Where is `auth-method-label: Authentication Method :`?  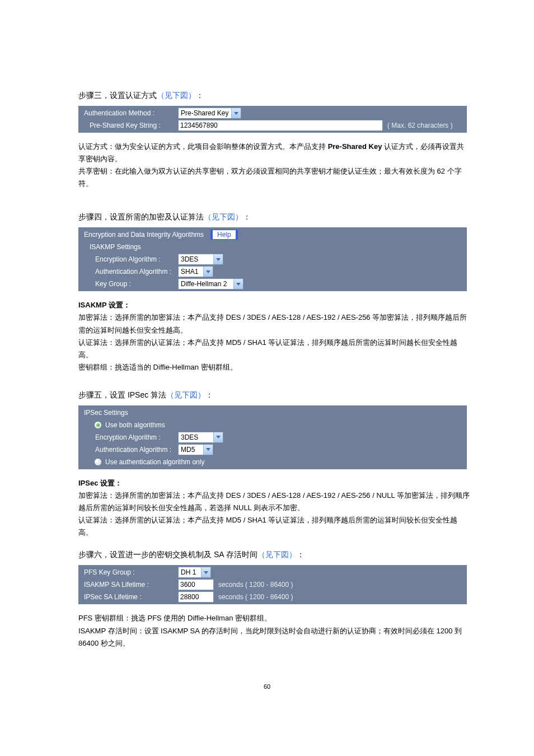
auth-method-label: Authentication Method : is located at coordinates (128, 113).